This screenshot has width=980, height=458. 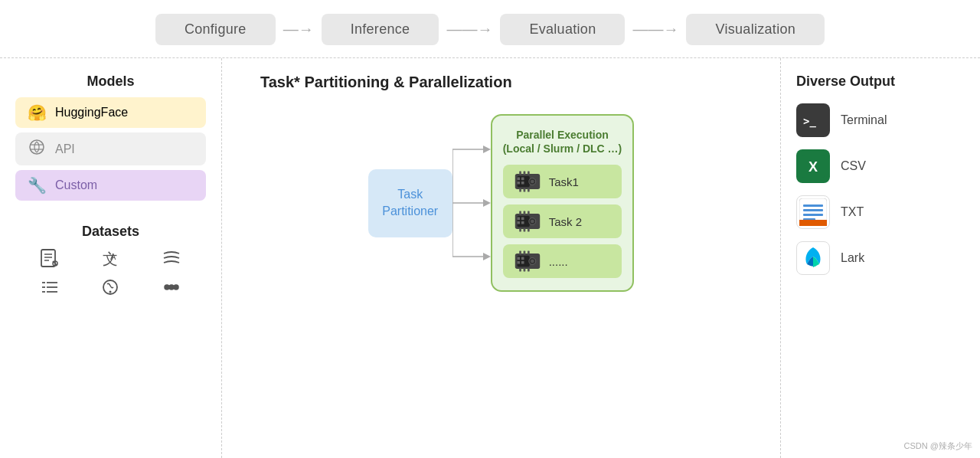 I want to click on parallel-execution-box: Parallel Execution (Local / Slurm / DLC …, so click(x=563, y=203).